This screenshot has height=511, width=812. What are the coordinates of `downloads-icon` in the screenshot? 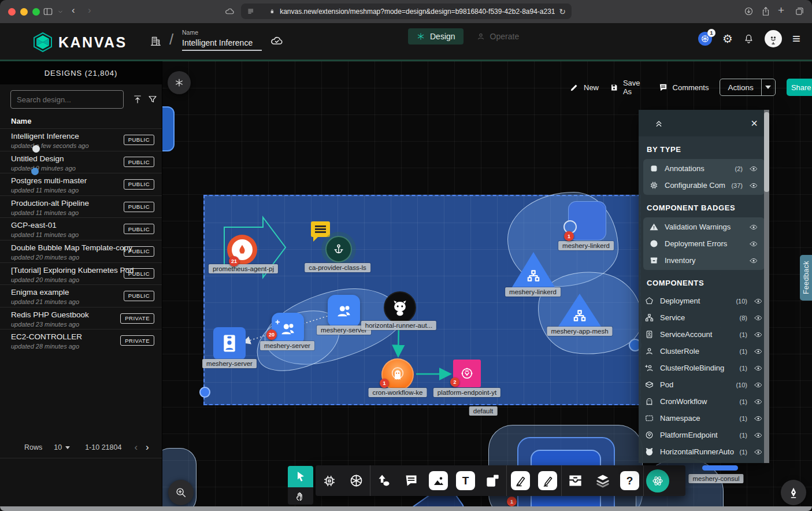 It's located at (749, 12).